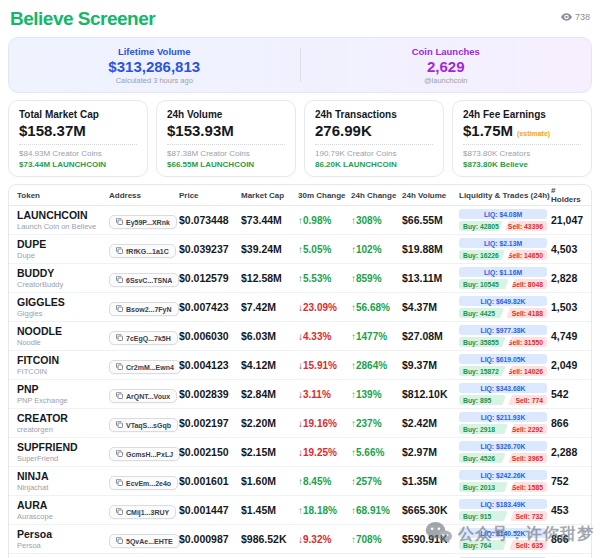 Image resolution: width=600 pixels, height=558 pixels. What do you see at coordinates (376, 482) in the screenshot?
I see `change-24h-cell: ↑257%` at bounding box center [376, 482].